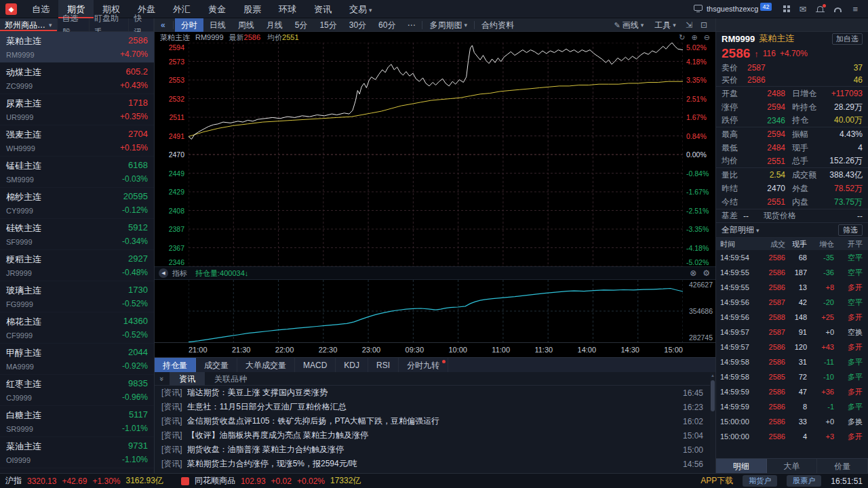 The width and height of the screenshot is (868, 488). What do you see at coordinates (694, 38) in the screenshot?
I see `zoom-in-icon: ⊕` at bounding box center [694, 38].